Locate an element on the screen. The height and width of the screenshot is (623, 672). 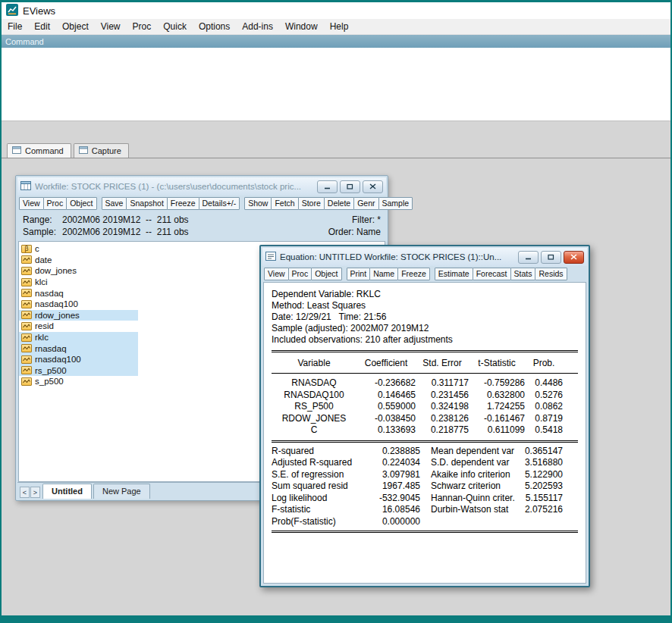
app-title-bar: EViews is located at coordinates (336, 11).